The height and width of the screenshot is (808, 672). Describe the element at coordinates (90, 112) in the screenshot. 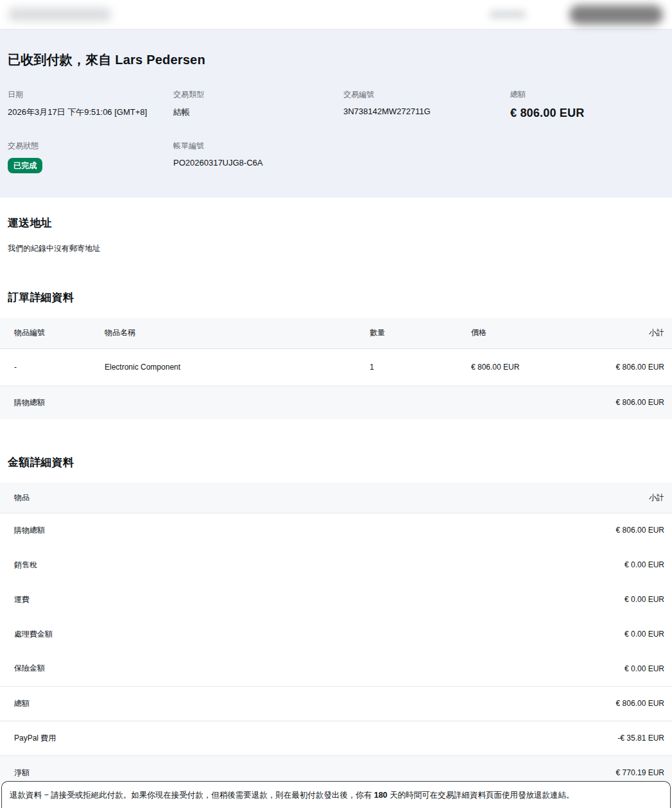

I see `field-date-value: 2026年3月17日 下午9:51:06 [GMT+8]` at that location.